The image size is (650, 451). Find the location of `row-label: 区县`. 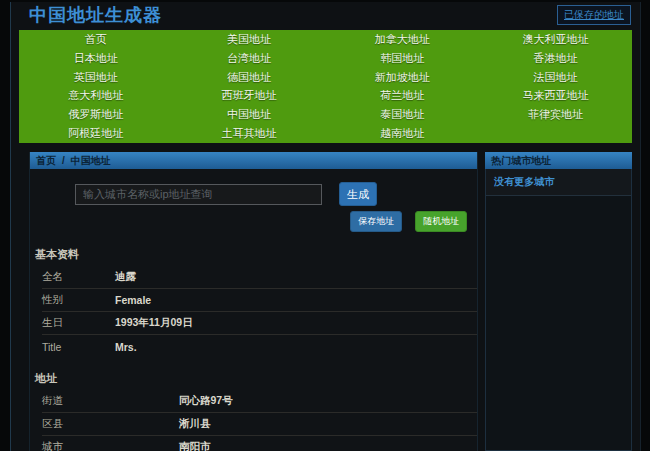

row-label: 区县 is located at coordinates (110, 424).